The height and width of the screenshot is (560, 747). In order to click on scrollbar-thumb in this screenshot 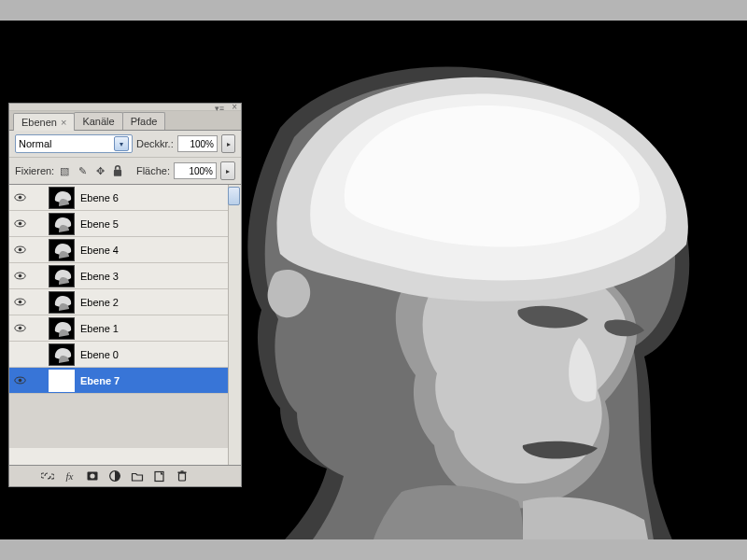, I will do `click(233, 196)`.